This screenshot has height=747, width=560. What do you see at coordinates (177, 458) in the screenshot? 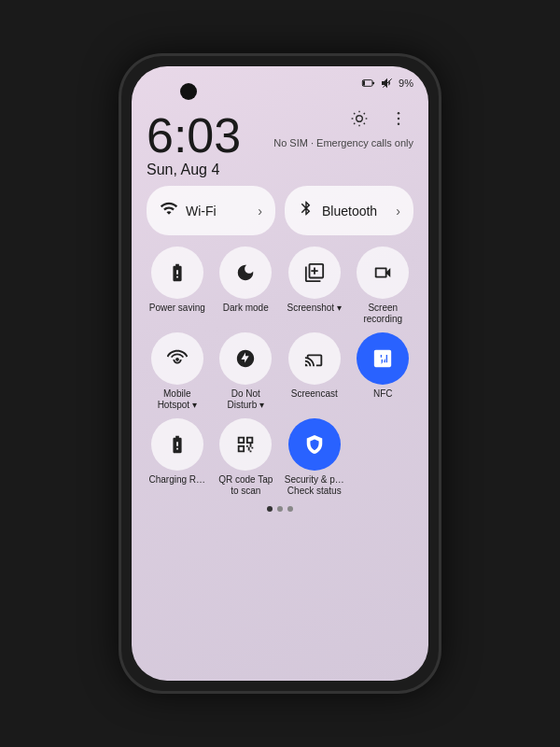
I see `charging-tile: Charging R…` at bounding box center [177, 458].